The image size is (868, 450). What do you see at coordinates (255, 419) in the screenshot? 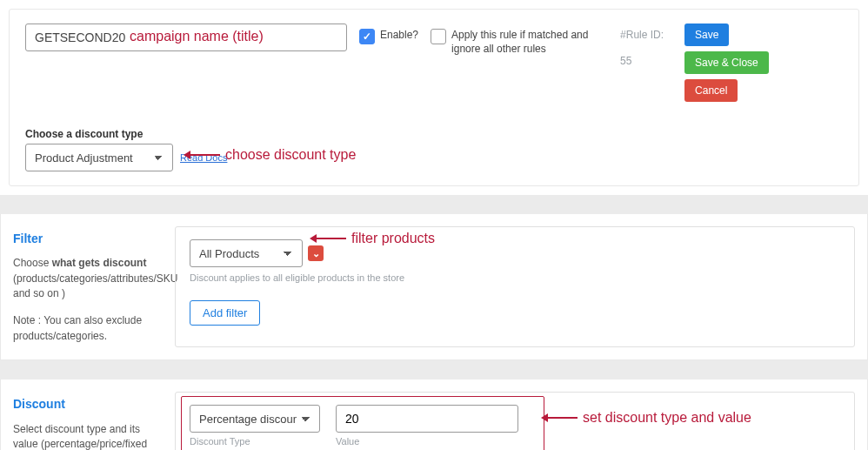
I see `discount-kind-select: Percentage discount` at bounding box center [255, 419].